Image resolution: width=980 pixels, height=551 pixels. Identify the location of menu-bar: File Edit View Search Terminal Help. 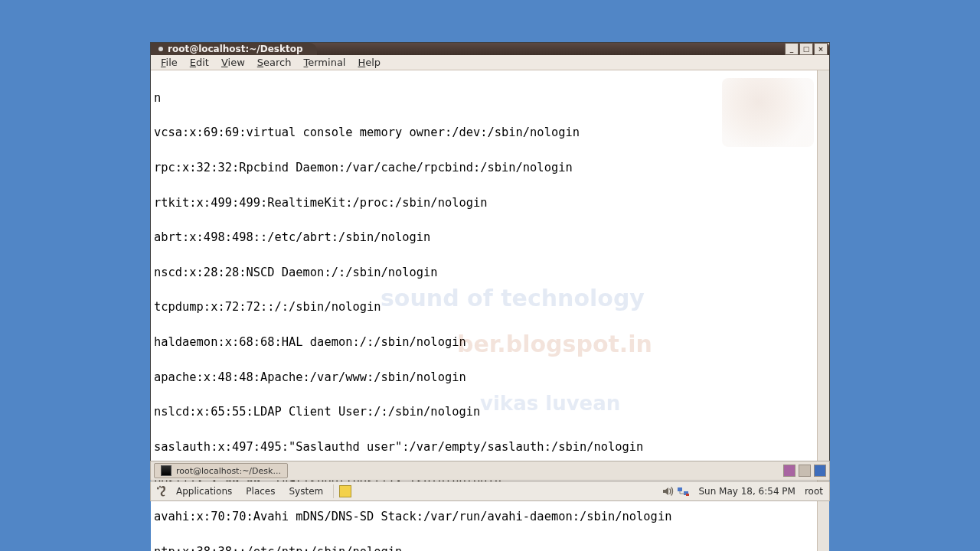
(490, 63).